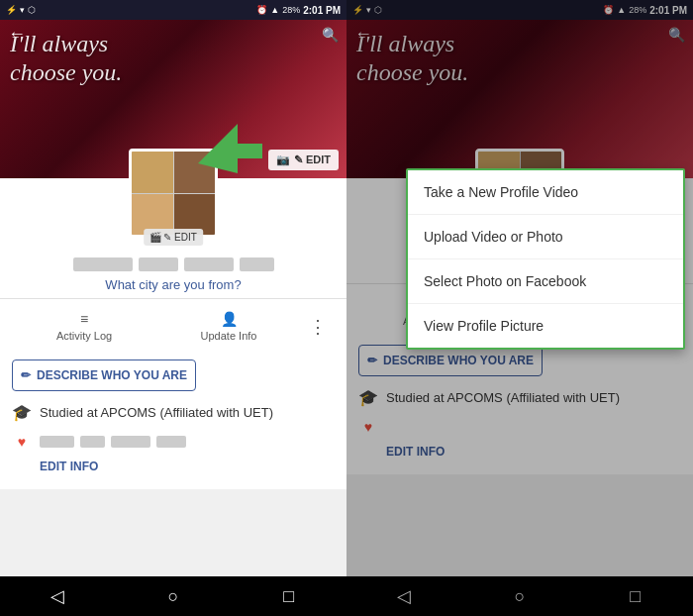  What do you see at coordinates (12, 10) in the screenshot?
I see `usb-icon: ⚡` at bounding box center [12, 10].